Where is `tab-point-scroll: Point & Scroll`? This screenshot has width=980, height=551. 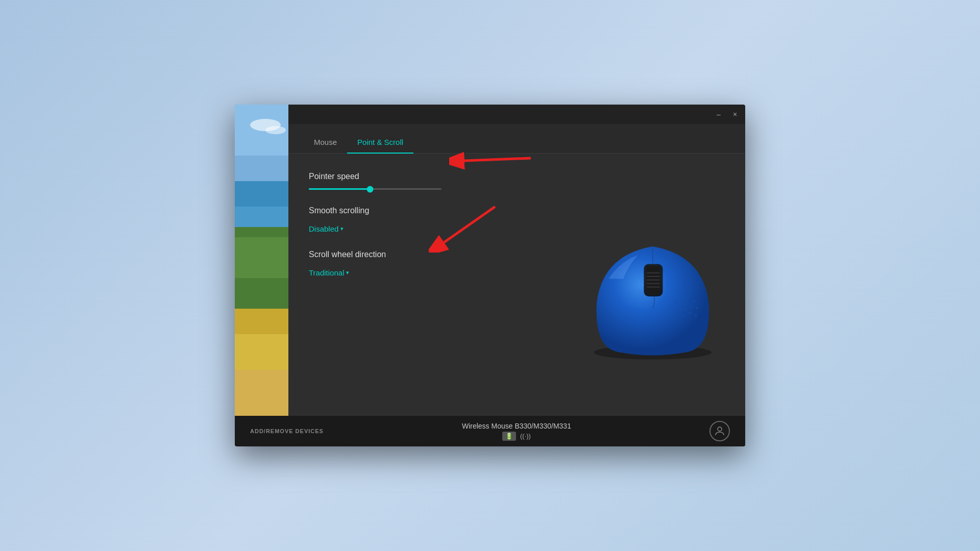 tab-point-scroll: Point & Scroll is located at coordinates (380, 143).